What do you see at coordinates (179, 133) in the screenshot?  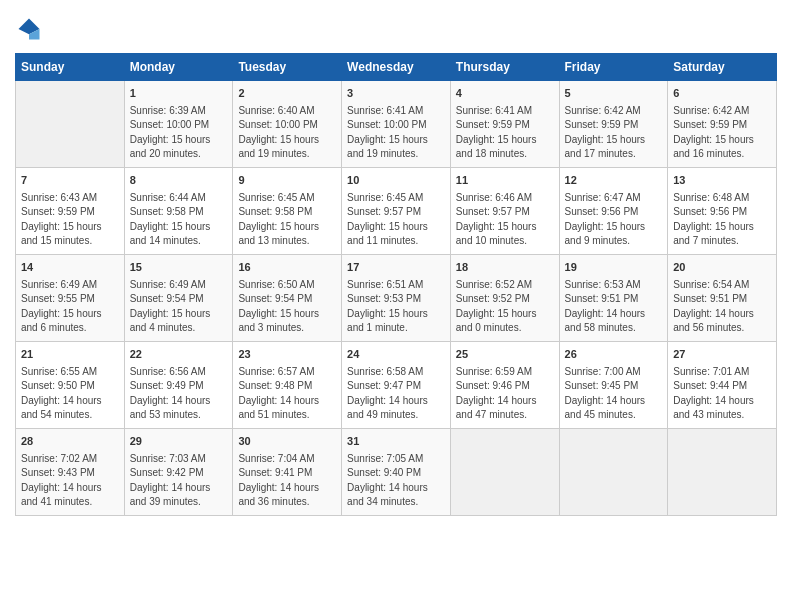 I see `day-content: Sunrise: 6:39 AM Sunset: 10:00 PM Daylig…` at bounding box center [179, 133].